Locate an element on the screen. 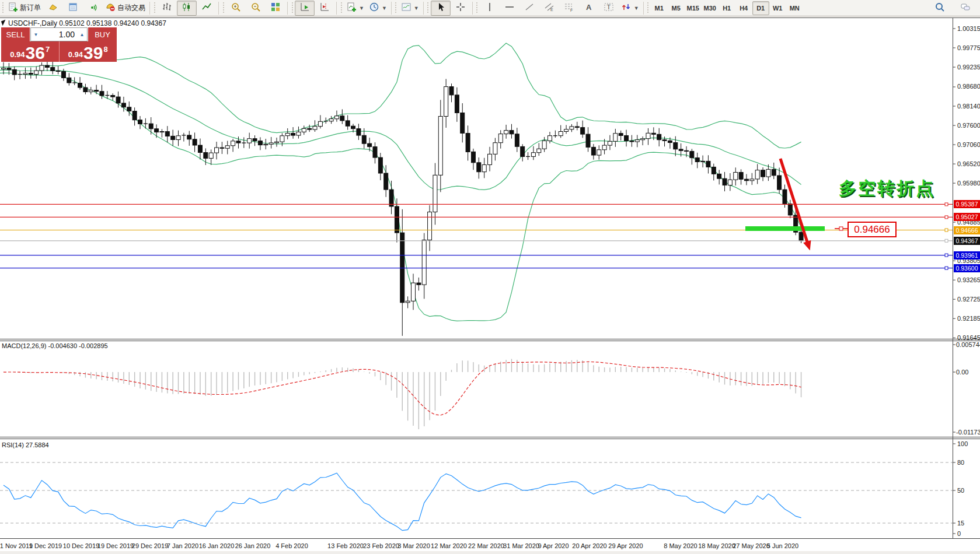 The image size is (980, 554). volume-stepper: ▼ 1.00 ▲ is located at coordinates (59, 34).